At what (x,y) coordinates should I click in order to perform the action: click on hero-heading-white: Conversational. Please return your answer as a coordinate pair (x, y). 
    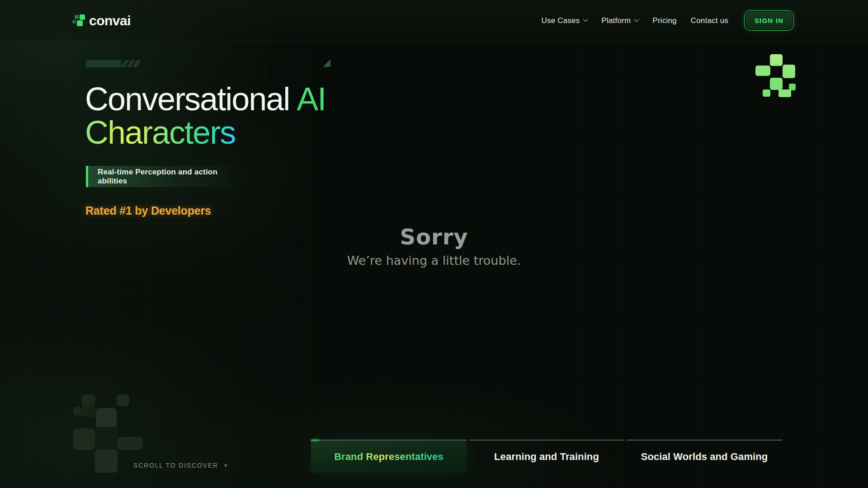
    Looking at the image, I should click on (187, 99).